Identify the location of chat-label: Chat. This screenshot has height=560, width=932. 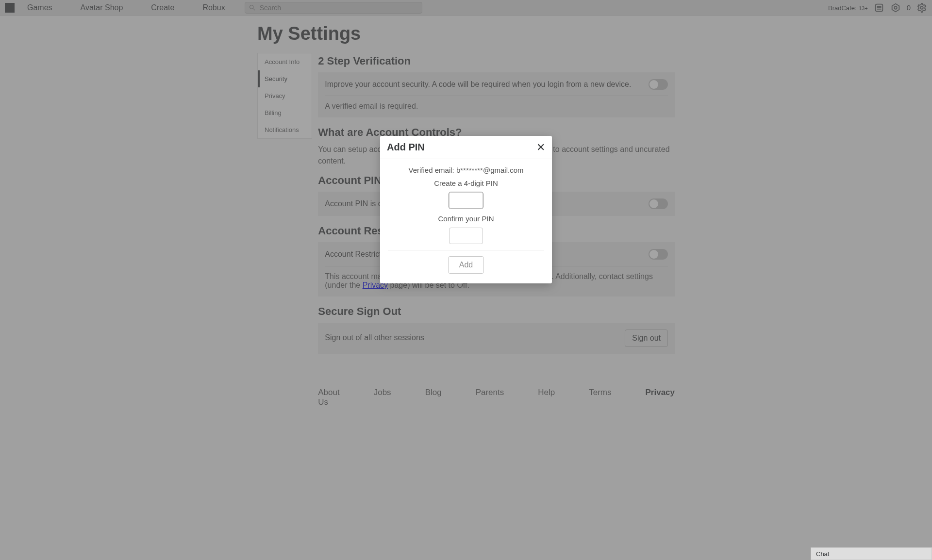
(822, 554).